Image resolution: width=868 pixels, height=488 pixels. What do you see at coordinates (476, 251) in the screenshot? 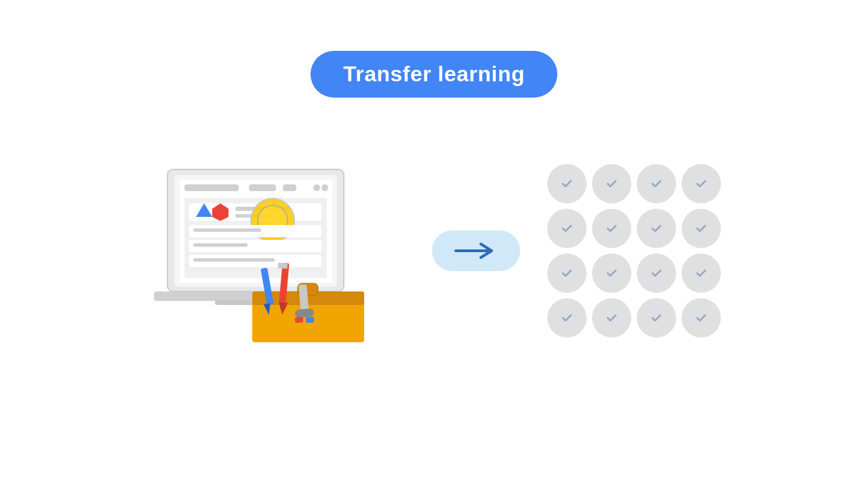
I see `arrow-icon` at bounding box center [476, 251].